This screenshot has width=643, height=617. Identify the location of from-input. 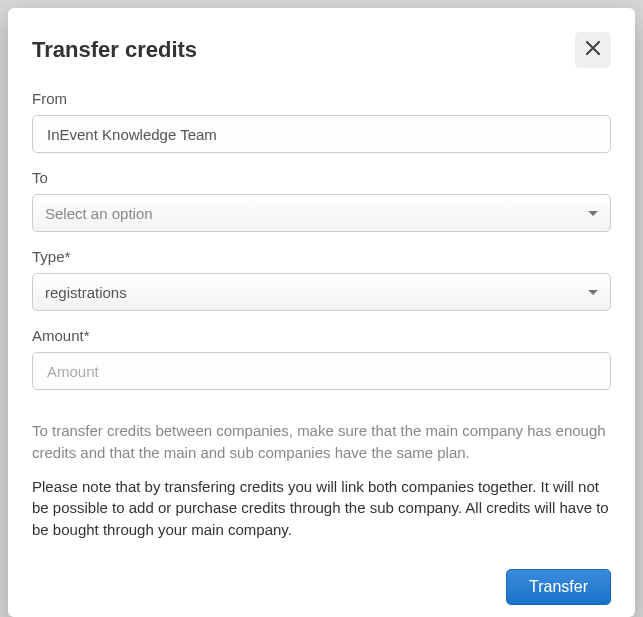
(322, 134).